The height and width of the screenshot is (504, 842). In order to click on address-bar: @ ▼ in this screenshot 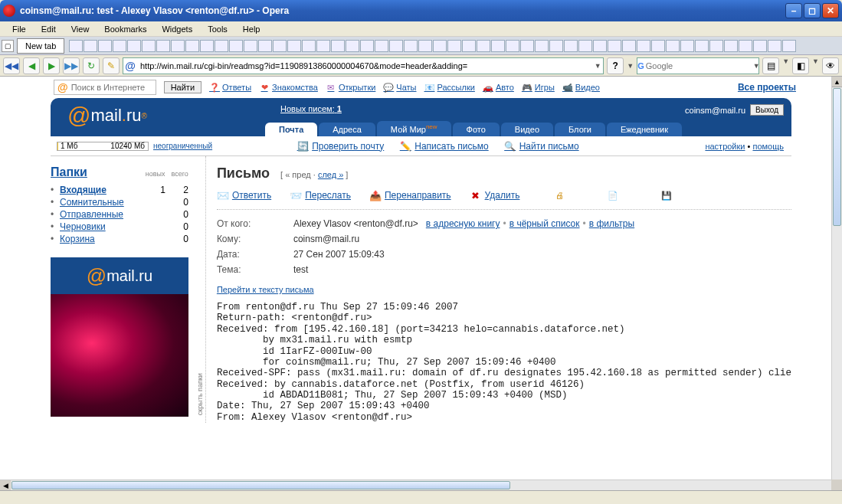, I will do `click(363, 66)`.